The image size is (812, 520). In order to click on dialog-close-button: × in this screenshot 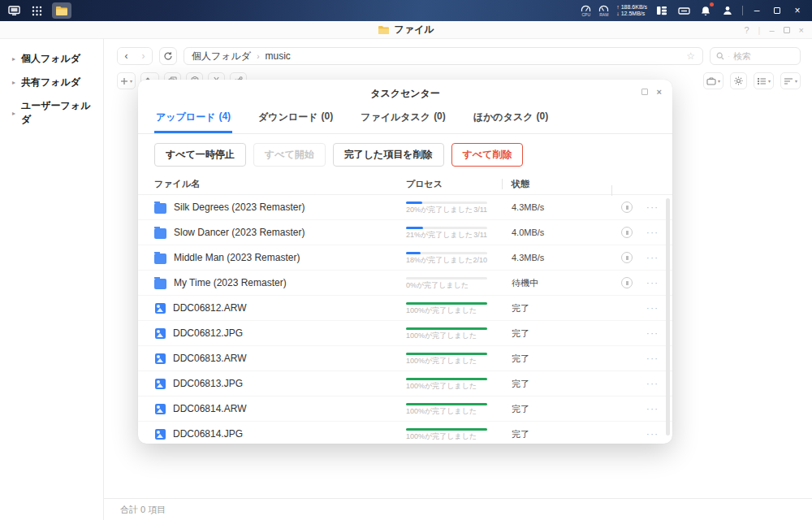, I will do `click(659, 92)`.